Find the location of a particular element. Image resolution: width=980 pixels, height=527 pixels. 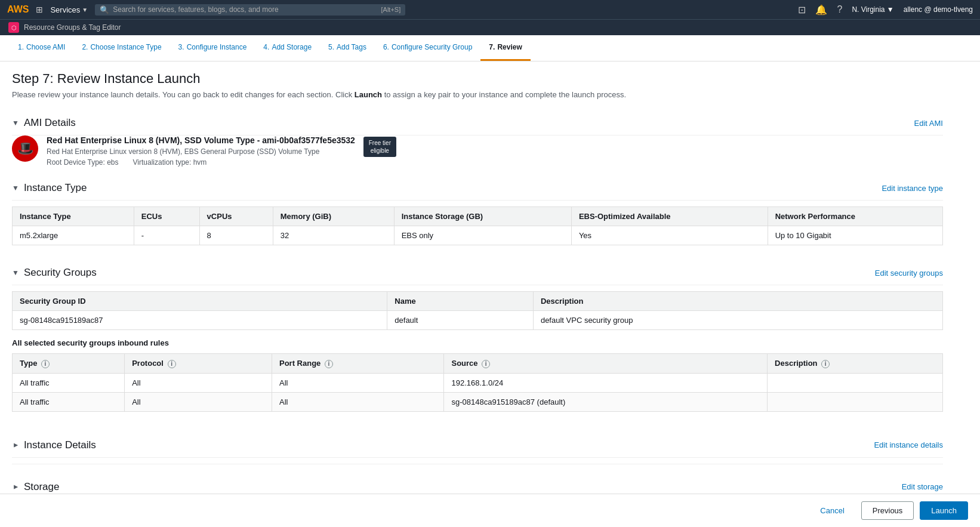

table-cell: 8 is located at coordinates (236, 236).